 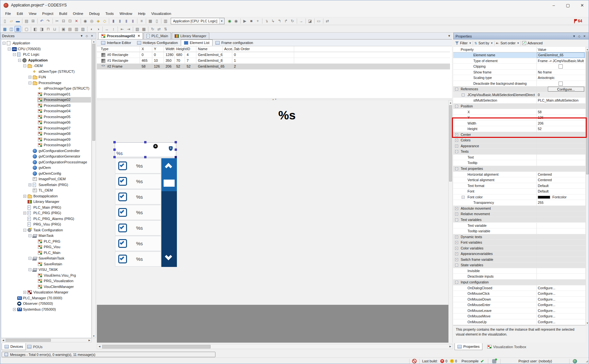 What do you see at coordinates (55, 29) in the screenshot?
I see `align-bottom-icon: ⊔` at bounding box center [55, 29].